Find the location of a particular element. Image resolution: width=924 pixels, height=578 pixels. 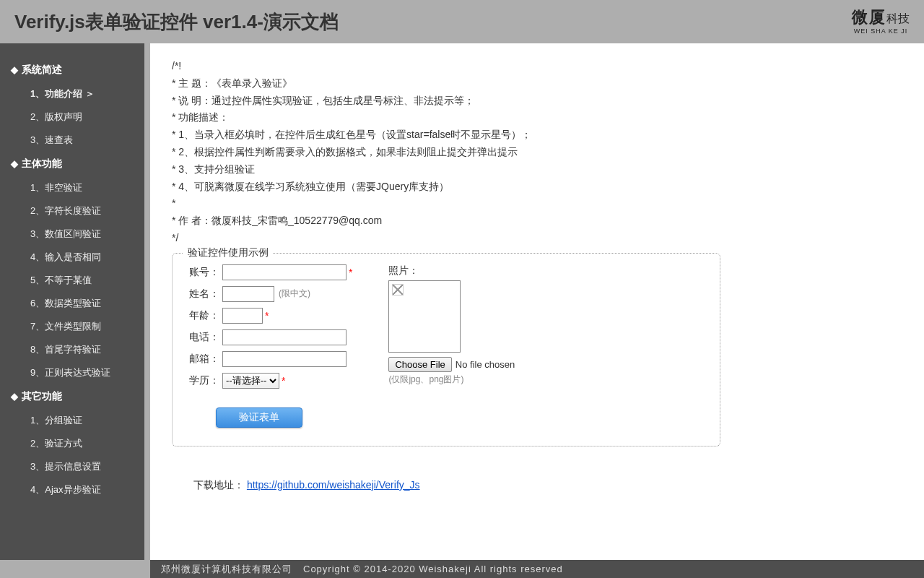

label-email: 邮箱： is located at coordinates (204, 359).